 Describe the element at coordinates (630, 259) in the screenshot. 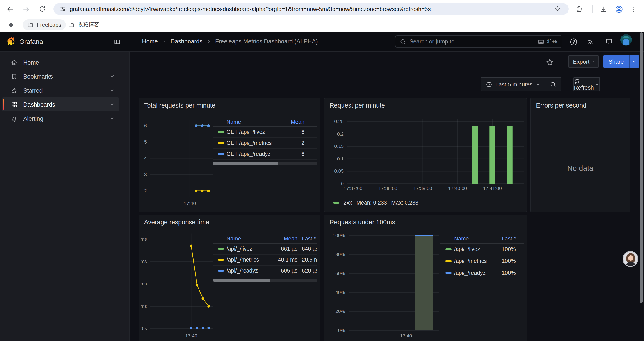

I see `floating-assistant-avatar` at that location.